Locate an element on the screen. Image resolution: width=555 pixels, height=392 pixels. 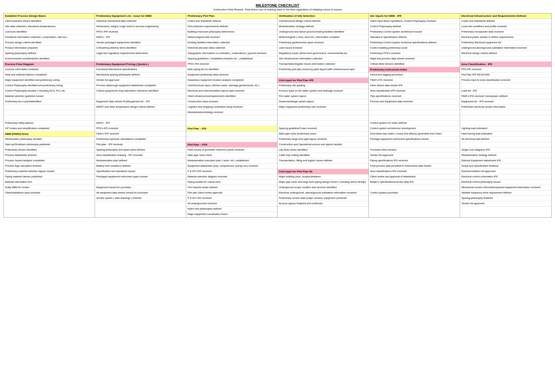
list-item: Battery limit conditions defined is located at coordinates (140, 166).